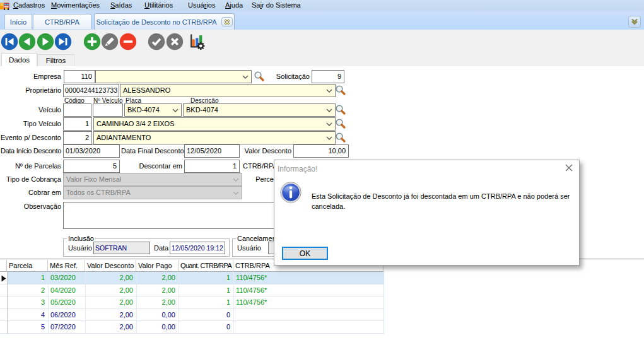 The height and width of the screenshot is (352, 644). What do you see at coordinates (192, 327) in the screenshot?
I see `grid-row-5: 507/20202,000,000` at bounding box center [192, 327].